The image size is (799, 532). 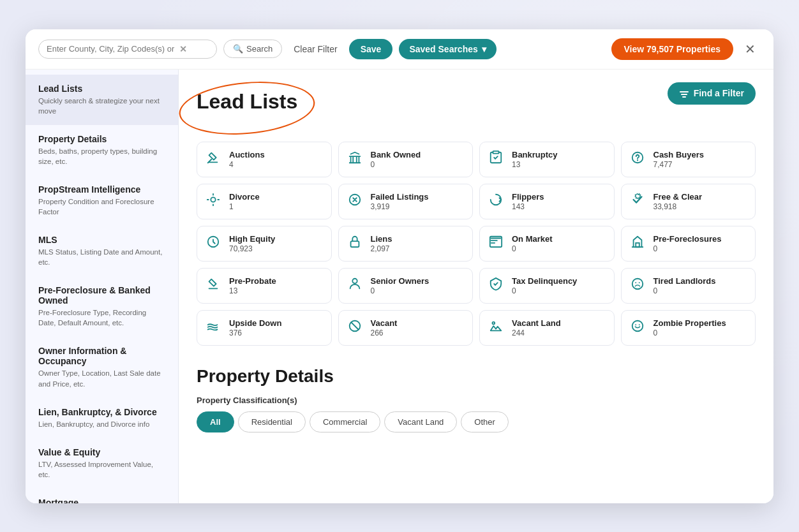 What do you see at coordinates (547, 244) in the screenshot?
I see `lead-card: On Market 0` at bounding box center [547, 244].